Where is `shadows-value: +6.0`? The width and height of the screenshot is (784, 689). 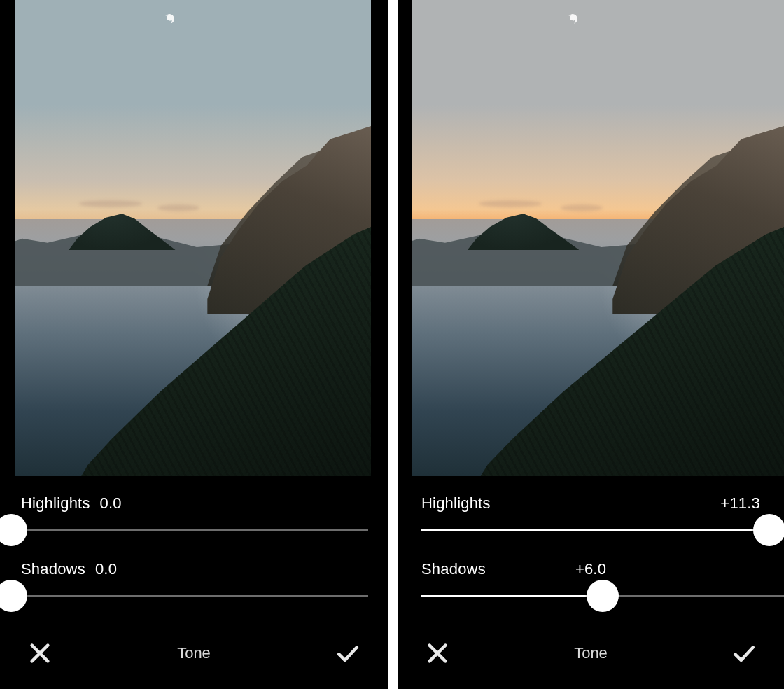 shadows-value: +6.0 is located at coordinates (591, 569).